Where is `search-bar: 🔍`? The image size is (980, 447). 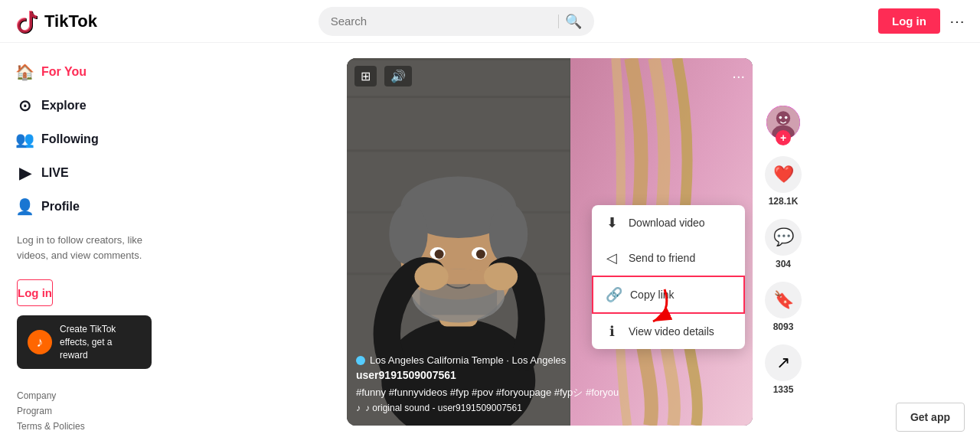
search-bar: 🔍 is located at coordinates (456, 21).